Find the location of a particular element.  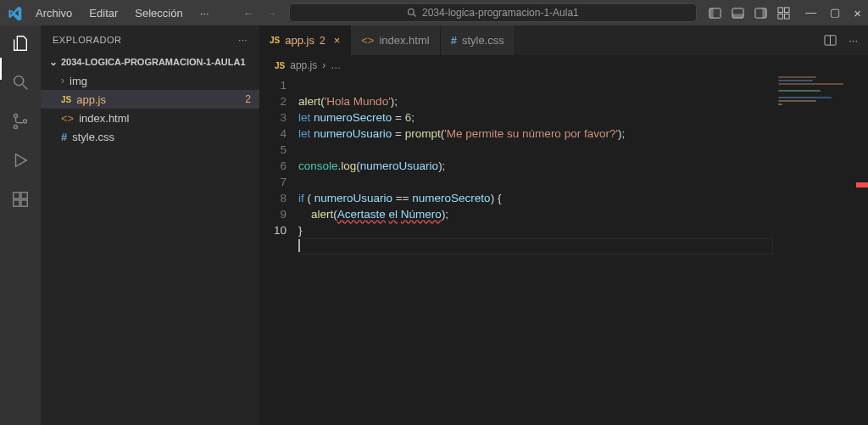

activity-indicator is located at coordinates (1, 69).